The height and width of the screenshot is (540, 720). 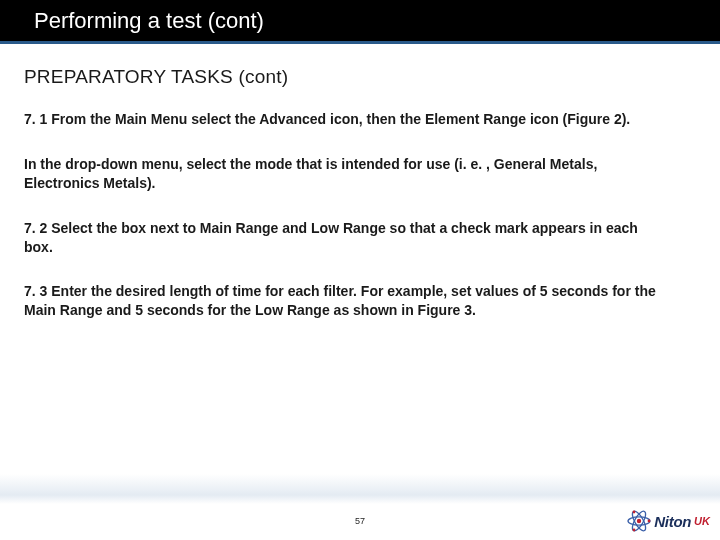 What do you see at coordinates (344, 301) in the screenshot?
I see `paragraph: 7. 3 Enter the desired length of time fo…` at bounding box center [344, 301].